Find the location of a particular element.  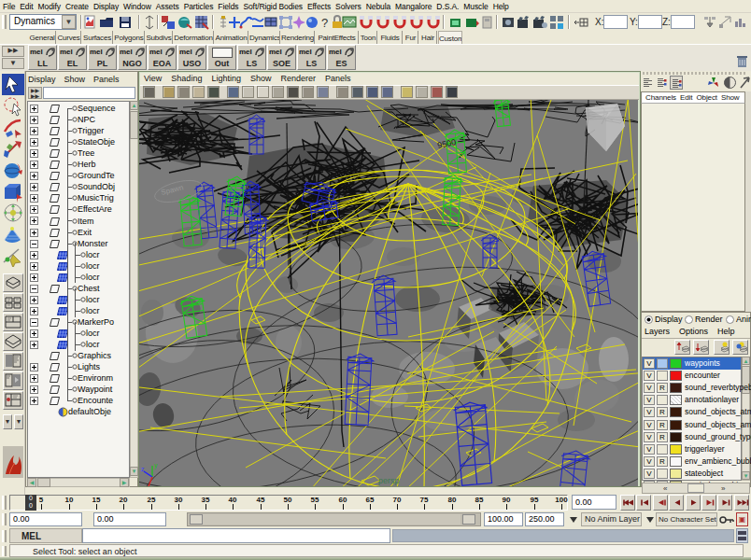

svg-text: z is located at coordinates (143, 469).